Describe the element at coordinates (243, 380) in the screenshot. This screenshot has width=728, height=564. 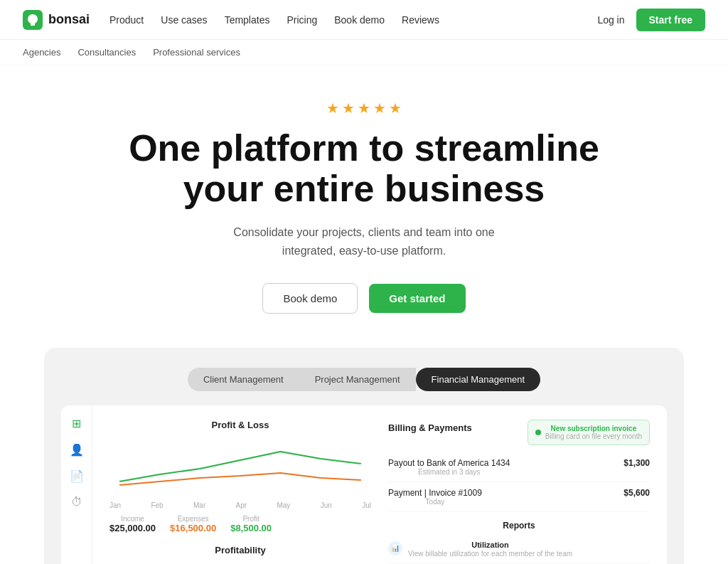
I see `tab-client-management: Client Management` at that location.